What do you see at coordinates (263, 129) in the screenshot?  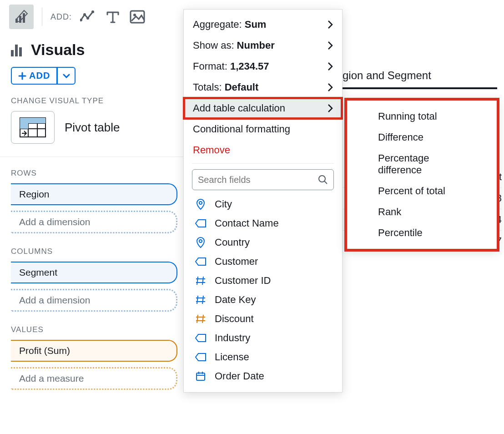 I see `menu-conditional-formatting: Conditional formatting` at bounding box center [263, 129].